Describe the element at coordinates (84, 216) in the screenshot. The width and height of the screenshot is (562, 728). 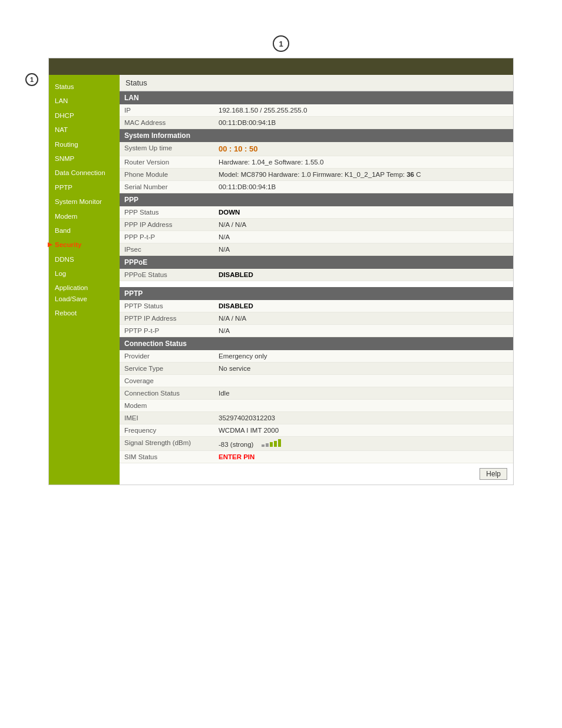
I see `sidebar-item-modem: Modem` at that location.